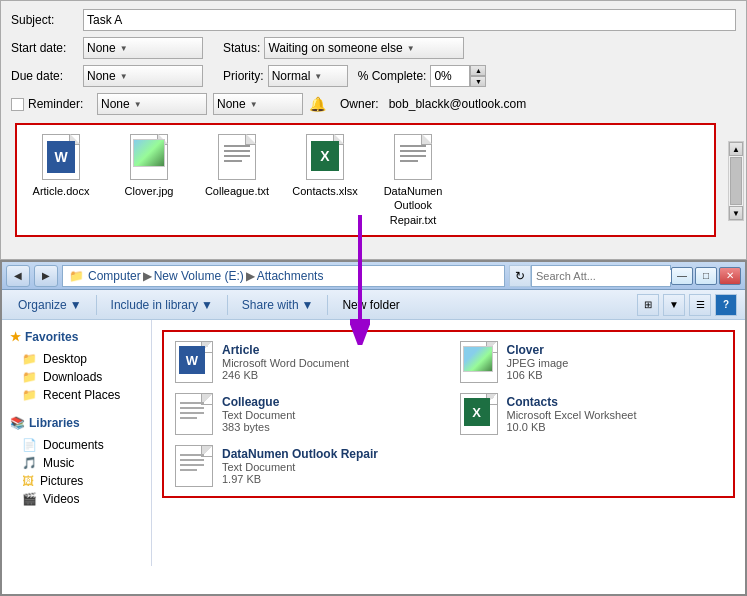 The height and width of the screenshot is (596, 747). What do you see at coordinates (478, 70) in the screenshot?
I see `spinner-up: ▲` at bounding box center [478, 70].